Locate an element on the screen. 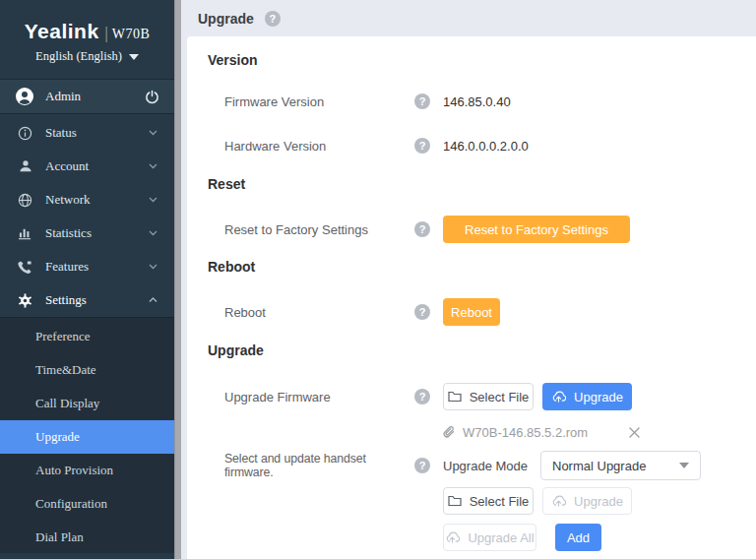 The width and height of the screenshot is (756, 559). handset-select-file-row: Select File Upgrade is located at coordinates (490, 501).